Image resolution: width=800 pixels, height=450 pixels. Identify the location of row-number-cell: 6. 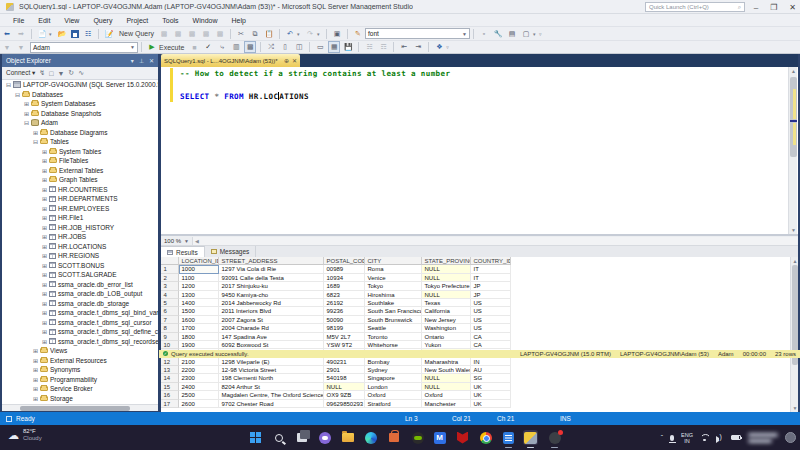
(170, 311).